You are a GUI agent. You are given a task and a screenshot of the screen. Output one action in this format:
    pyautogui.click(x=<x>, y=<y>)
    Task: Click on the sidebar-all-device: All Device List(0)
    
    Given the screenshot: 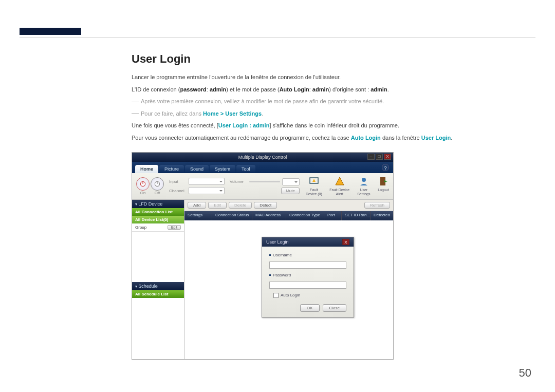 What is the action you would take?
    pyautogui.click(x=158, y=220)
    